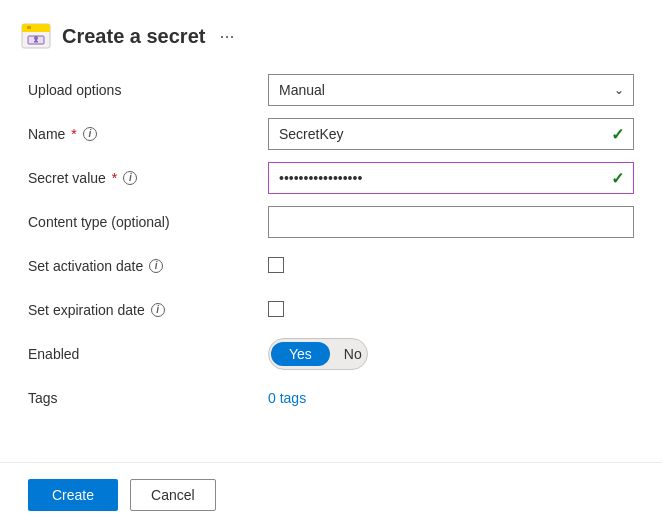 The width and height of the screenshot is (662, 527). What do you see at coordinates (451, 90) in the screenshot?
I see `upload-options-select-wrapper: Manual Certificate ⌄` at bounding box center [451, 90].